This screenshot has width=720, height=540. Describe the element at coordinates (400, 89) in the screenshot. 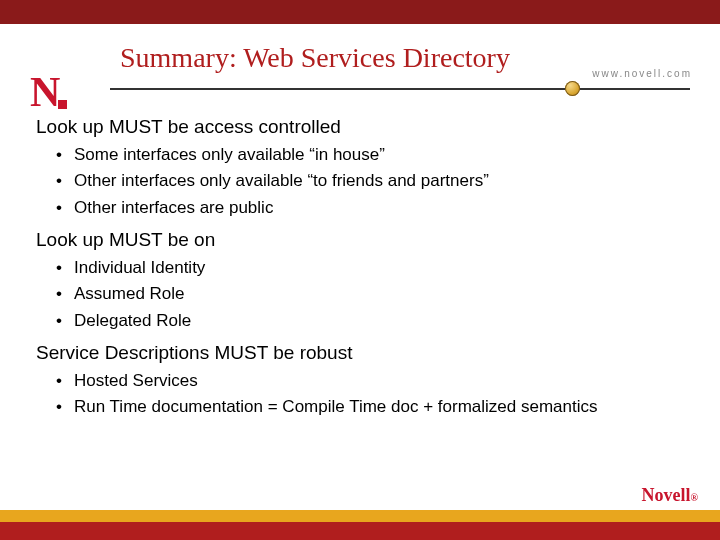

I see `title-divider` at that location.